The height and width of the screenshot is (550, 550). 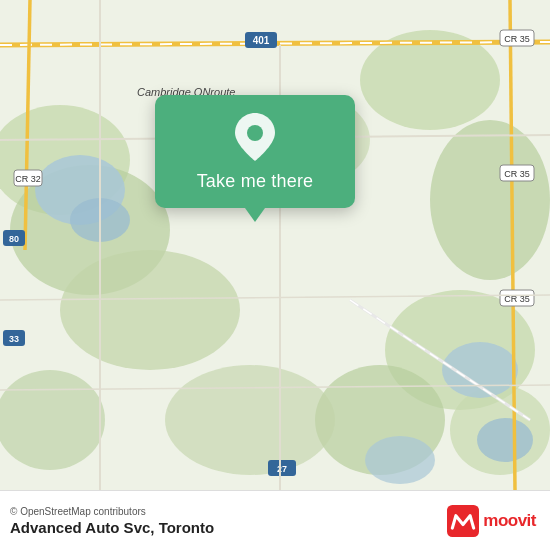 I want to click on location-popup: Take me there, so click(x=255, y=152).